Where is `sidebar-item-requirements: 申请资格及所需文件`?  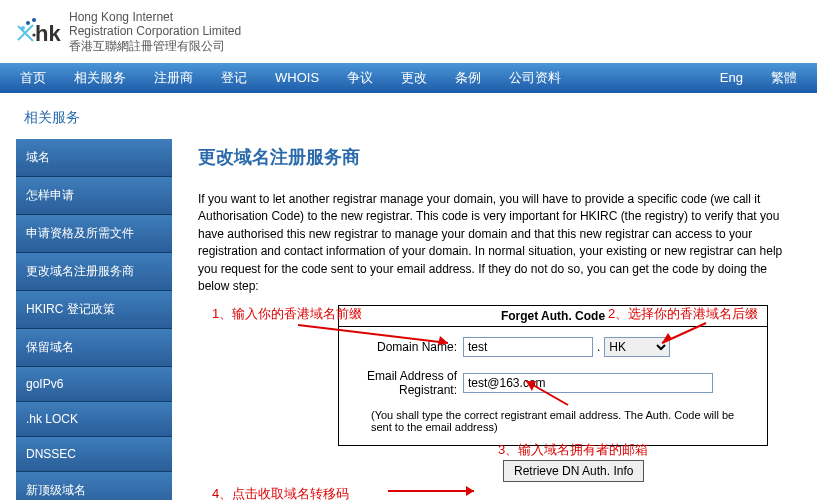
sidebar-item-requirements: 申请资格及所需文件 is located at coordinates (94, 234).